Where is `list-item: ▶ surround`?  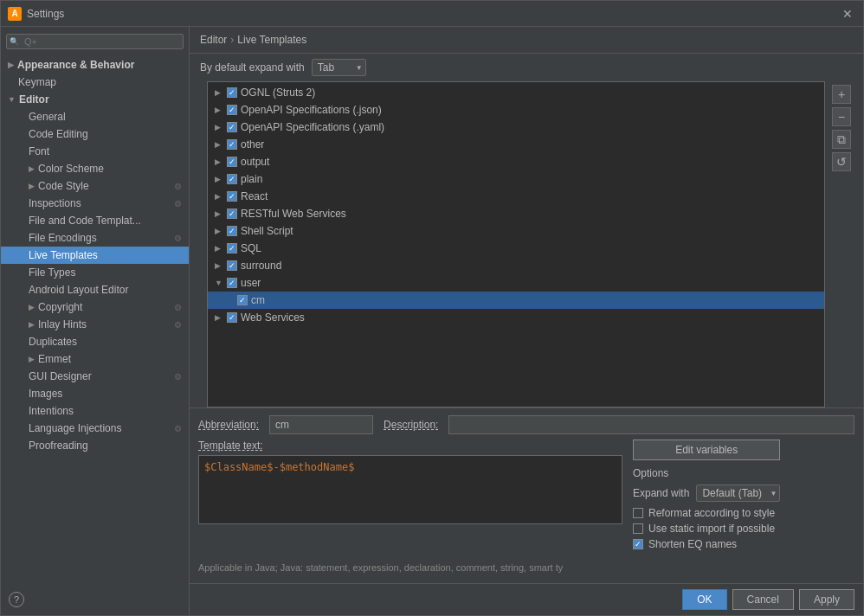 list-item: ▶ surround is located at coordinates (516, 266).